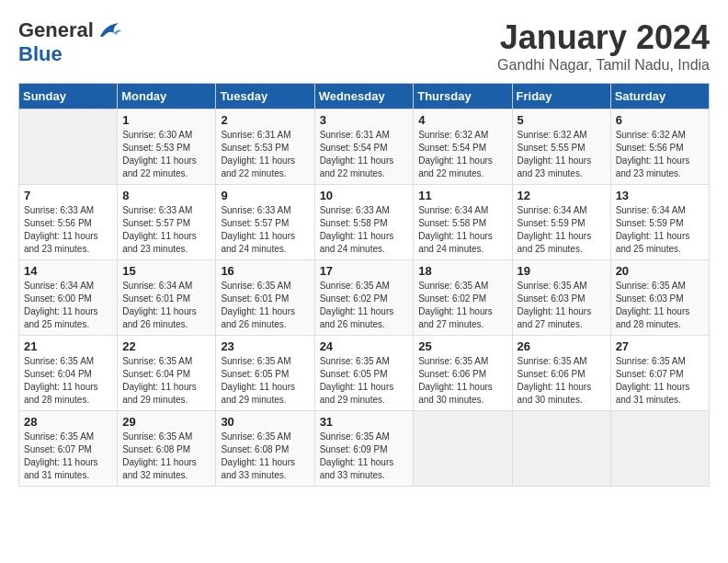 Image resolution: width=728 pixels, height=563 pixels. Describe the element at coordinates (167, 373) in the screenshot. I see `calendar-cell: 22Sunrise: 6:35 AMSunset: 6:04 PMDayligh…` at that location.